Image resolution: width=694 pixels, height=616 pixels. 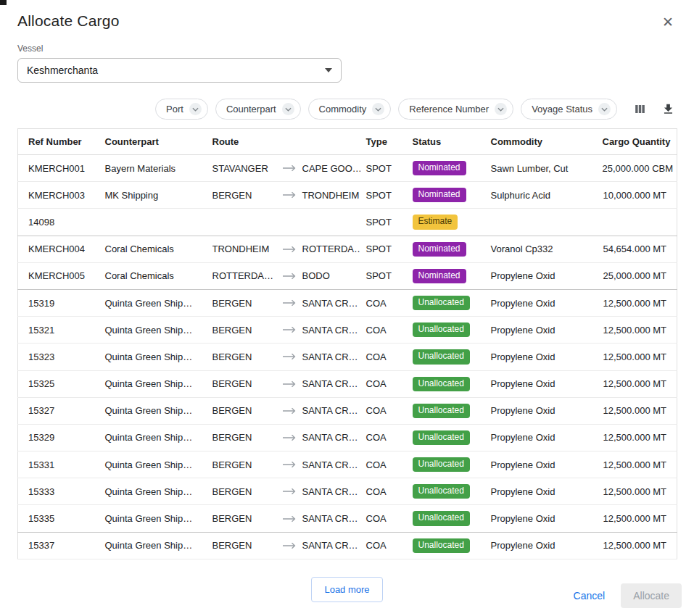 I want to click on table-row: 15337 Quinta Green Ship… BERGEN SANTA CR…, so click(x=348, y=545).